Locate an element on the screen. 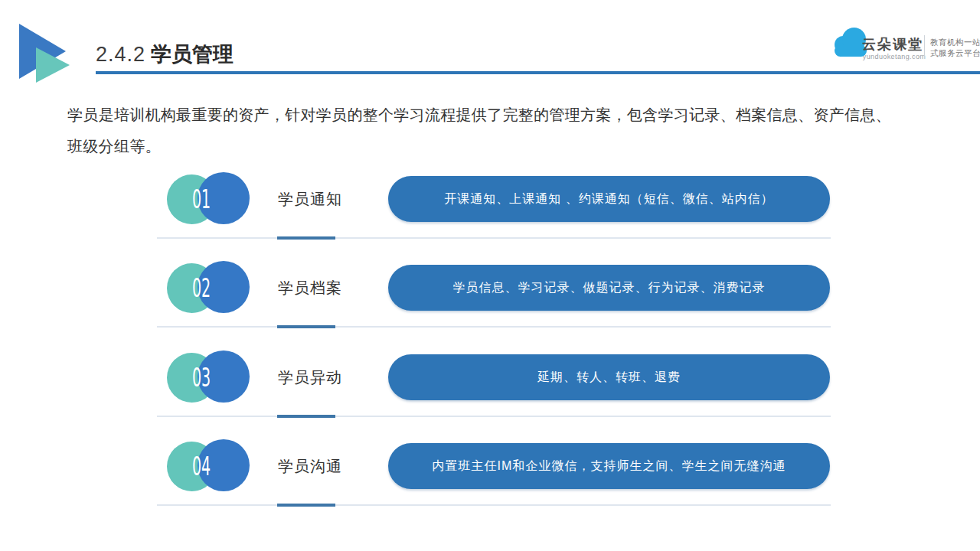  row-number: 01 is located at coordinates (201, 199).